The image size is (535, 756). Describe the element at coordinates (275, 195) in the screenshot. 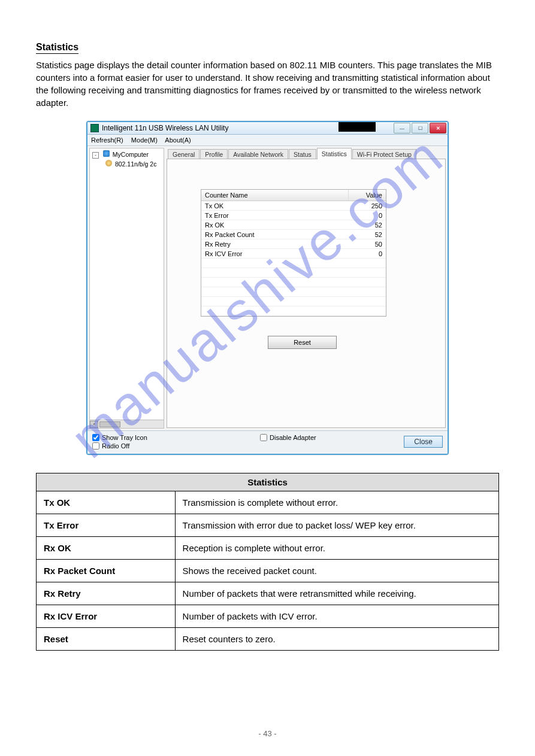

I see `counter-header-name: Counter Name` at that location.